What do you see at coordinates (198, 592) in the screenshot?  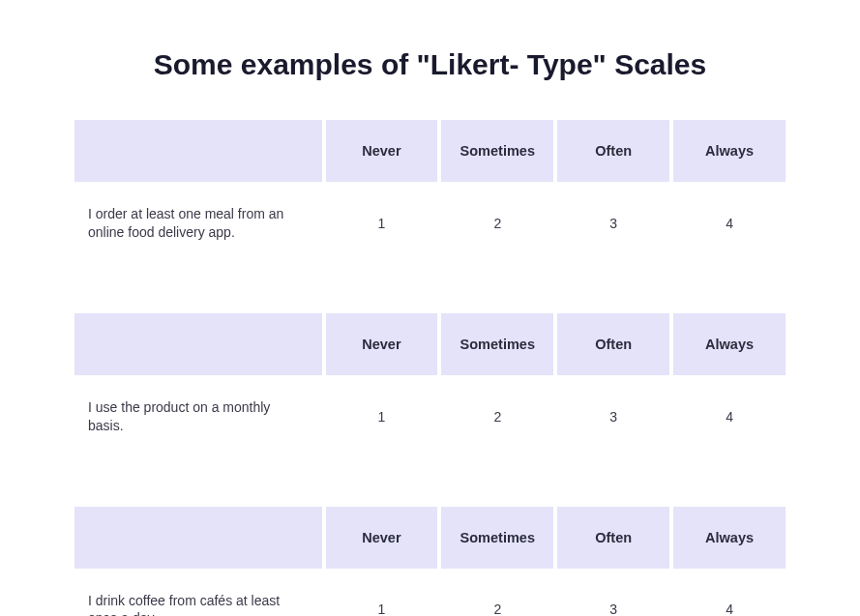 I see `statement-cell: I drink coffee from cafés at least once …` at bounding box center [198, 592].